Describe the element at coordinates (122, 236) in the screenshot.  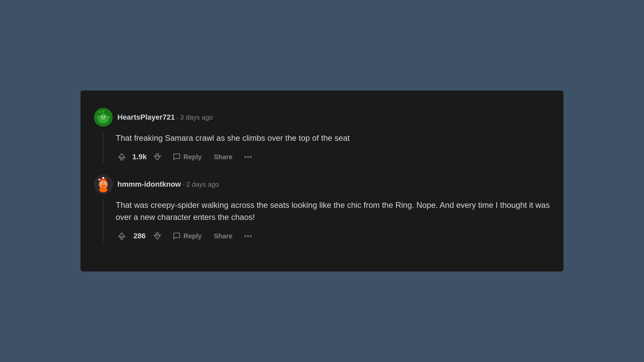
I see `comment-2-upvote-button` at that location.